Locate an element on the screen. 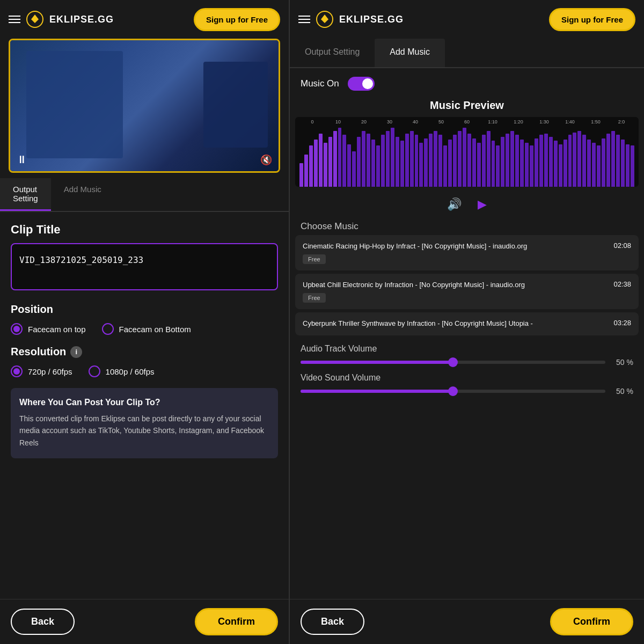 This screenshot has height=644, width=644. logo-icon is located at coordinates (35, 19).